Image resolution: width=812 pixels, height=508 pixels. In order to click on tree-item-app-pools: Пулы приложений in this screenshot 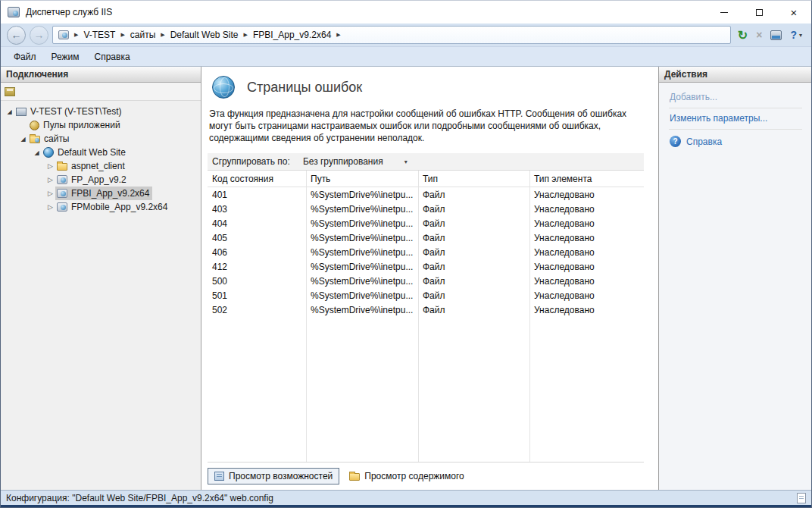, I will do `click(101, 125)`.